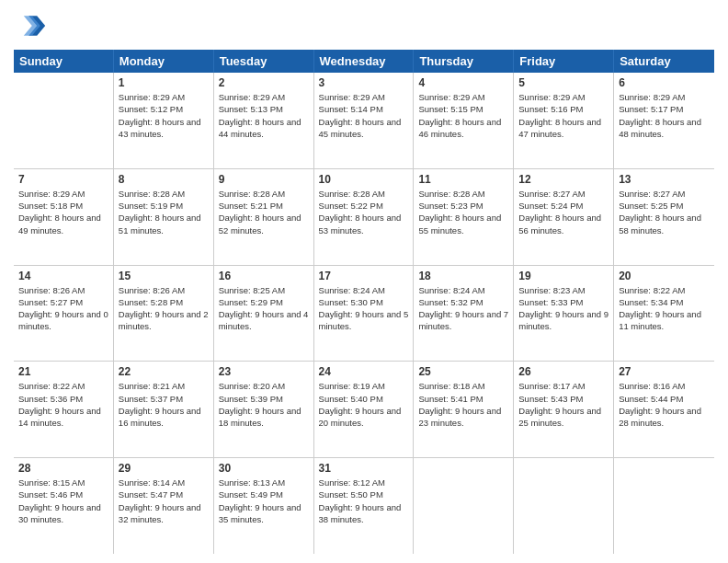 This screenshot has width=728, height=563. What do you see at coordinates (164, 217) in the screenshot?
I see `cal-cell-1-1: 8Sunrise: 8:28 AMSunset: 5:19 PMDaylight…` at bounding box center [164, 217].